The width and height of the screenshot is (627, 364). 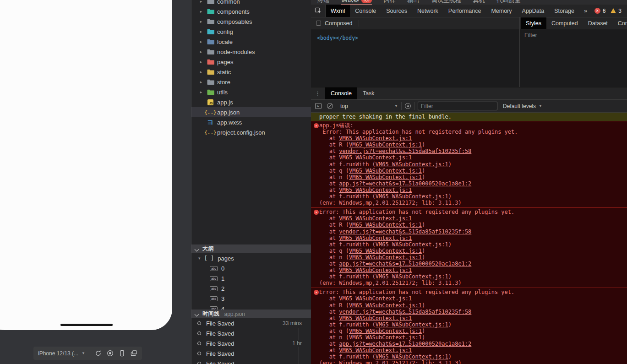 What do you see at coordinates (428, 11) in the screenshot?
I see `tab-network: Network` at bounding box center [428, 11].